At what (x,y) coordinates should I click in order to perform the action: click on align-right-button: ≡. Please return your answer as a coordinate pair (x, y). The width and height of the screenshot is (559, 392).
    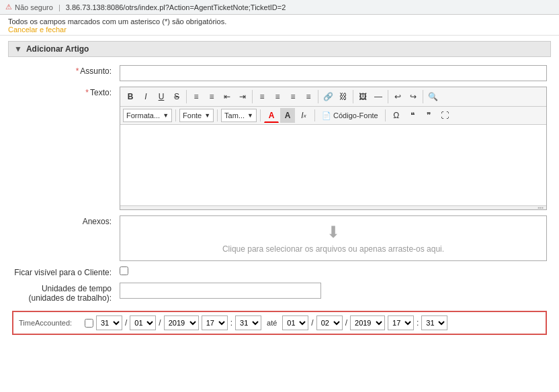
    Looking at the image, I should click on (293, 97).